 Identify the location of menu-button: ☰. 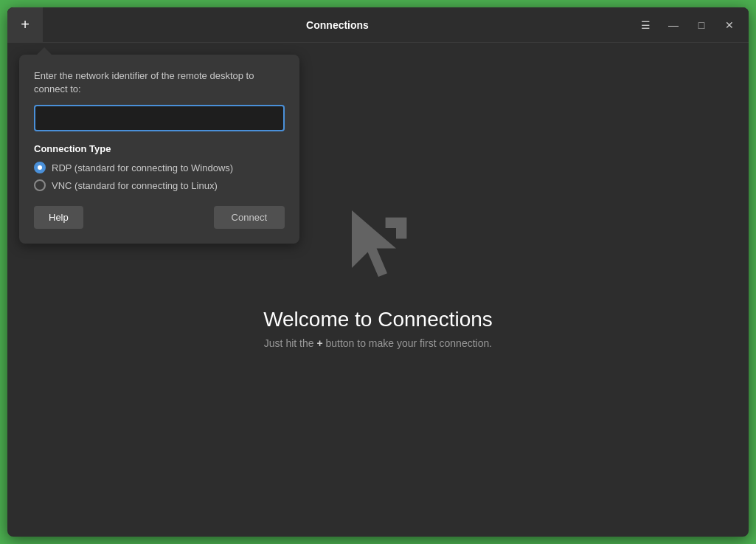
(645, 25).